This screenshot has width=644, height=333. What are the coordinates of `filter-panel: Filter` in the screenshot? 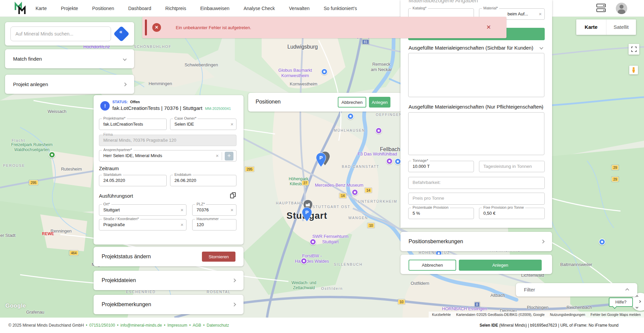 It's located at (577, 290).